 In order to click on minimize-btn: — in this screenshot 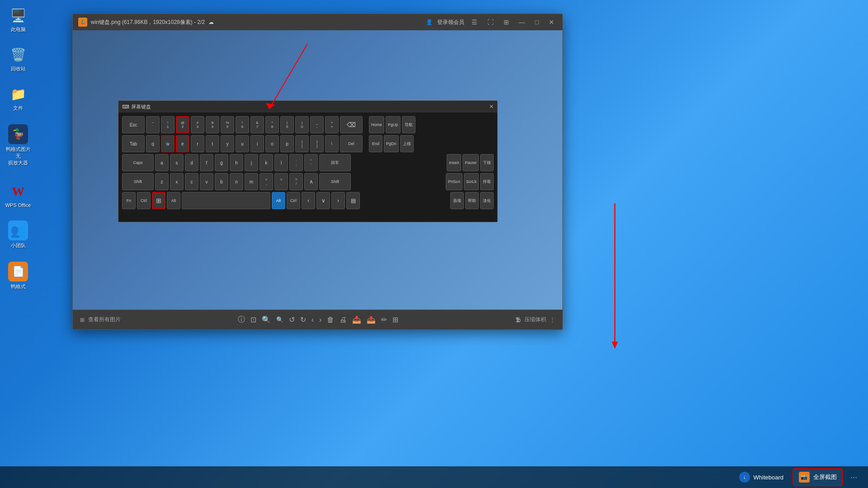, I will do `click(522, 22)`.